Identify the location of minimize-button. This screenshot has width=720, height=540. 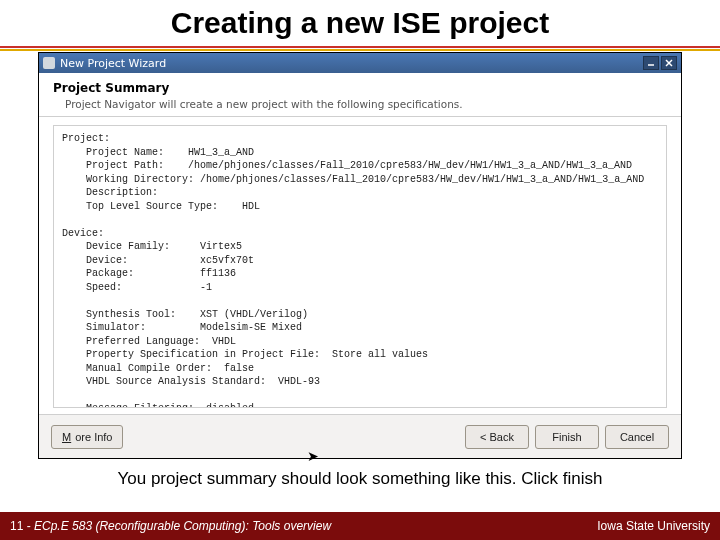
(651, 63).